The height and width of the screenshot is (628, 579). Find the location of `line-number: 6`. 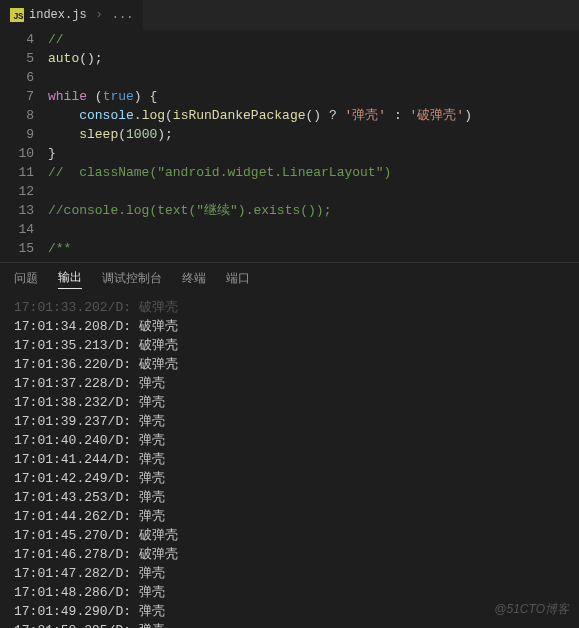

line-number: 6 is located at coordinates (17, 78).